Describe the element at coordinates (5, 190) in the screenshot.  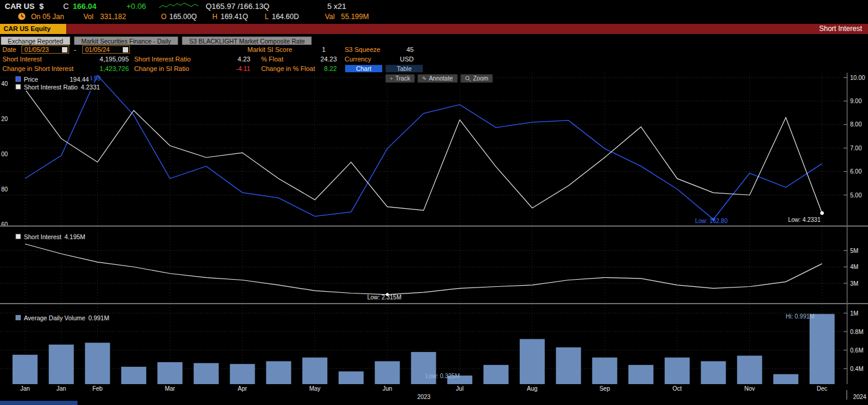
I see `left-axis-tick-label: 80` at that location.